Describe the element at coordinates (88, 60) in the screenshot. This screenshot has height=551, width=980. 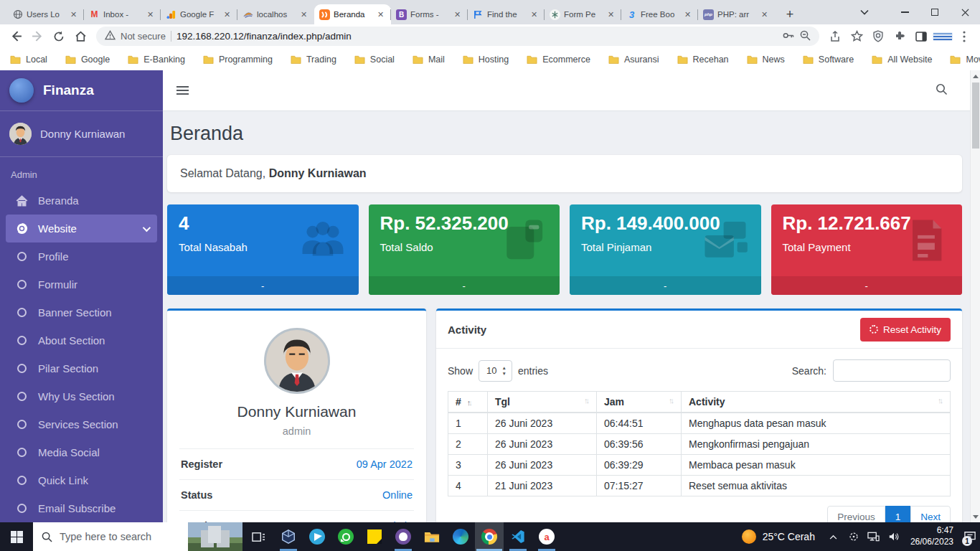
I see `bookmark-folder: Google` at that location.